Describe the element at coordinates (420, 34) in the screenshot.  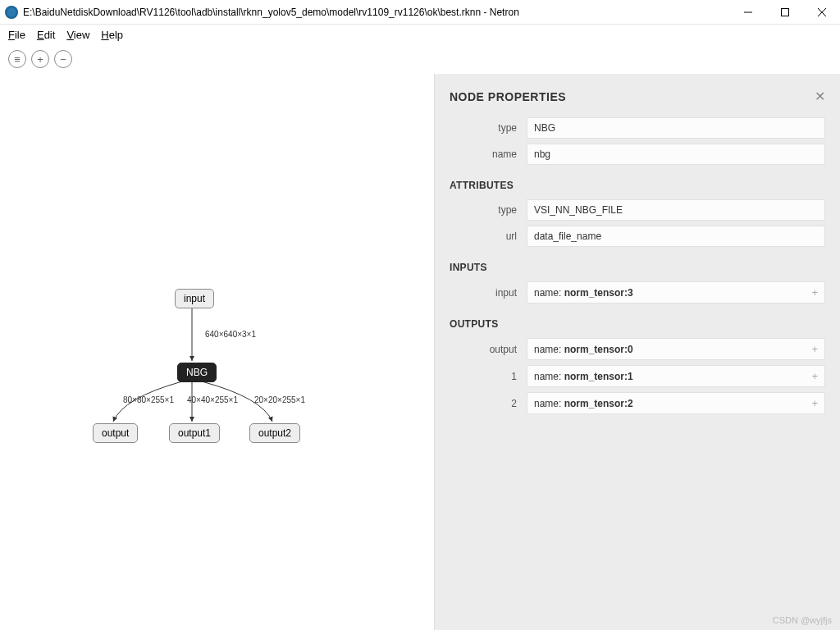
I see `menu-bar: File Edit View Help` at that location.